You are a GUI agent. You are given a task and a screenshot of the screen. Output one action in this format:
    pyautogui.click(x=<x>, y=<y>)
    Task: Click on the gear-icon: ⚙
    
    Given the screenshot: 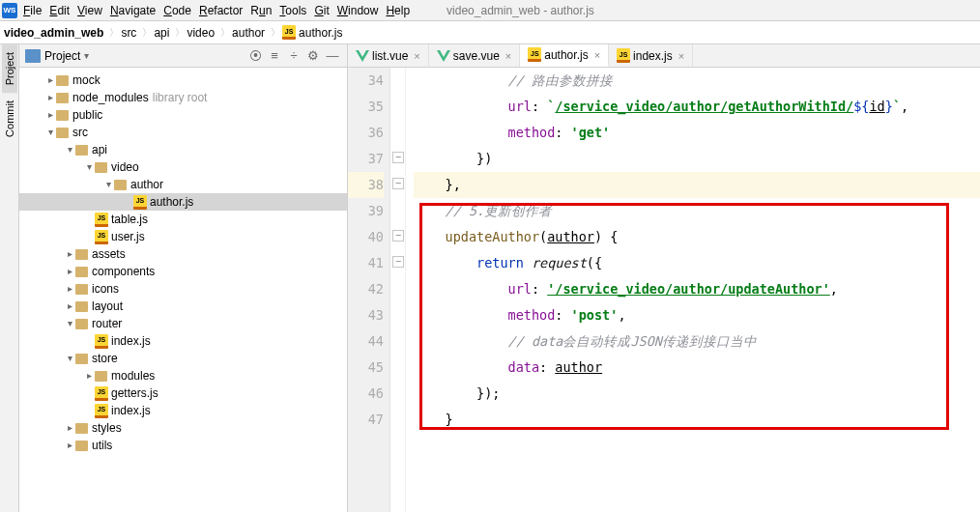 What is the action you would take?
    pyautogui.click(x=313, y=56)
    